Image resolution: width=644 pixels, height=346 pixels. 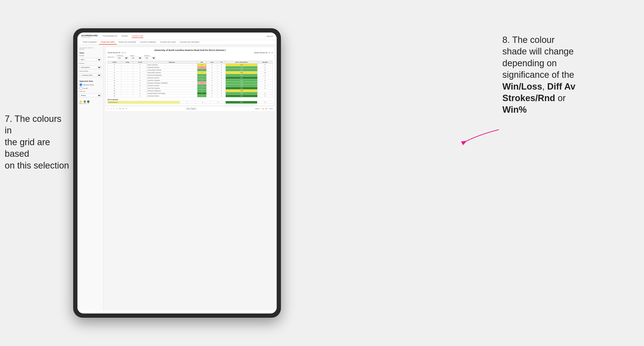 What do you see at coordinates (117, 108) in the screenshot?
I see `forward-button: ↗` at bounding box center [117, 108].